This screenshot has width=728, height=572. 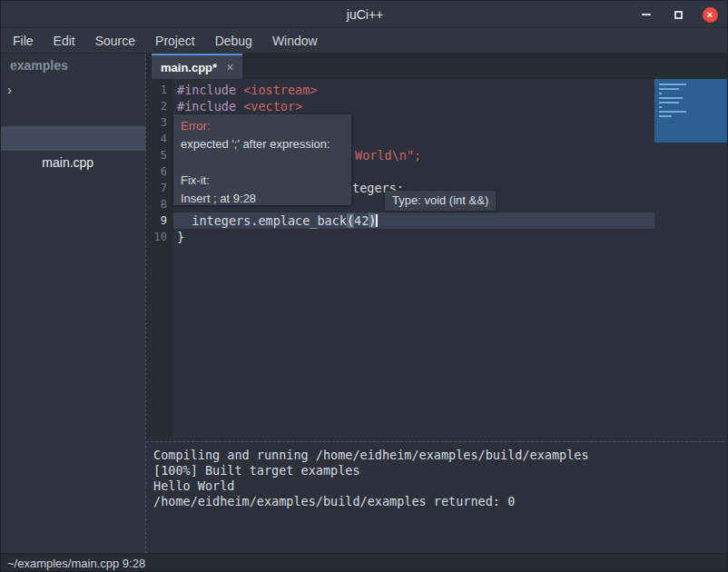 What do you see at coordinates (181, 237) in the screenshot?
I see `code-token: }` at bounding box center [181, 237].